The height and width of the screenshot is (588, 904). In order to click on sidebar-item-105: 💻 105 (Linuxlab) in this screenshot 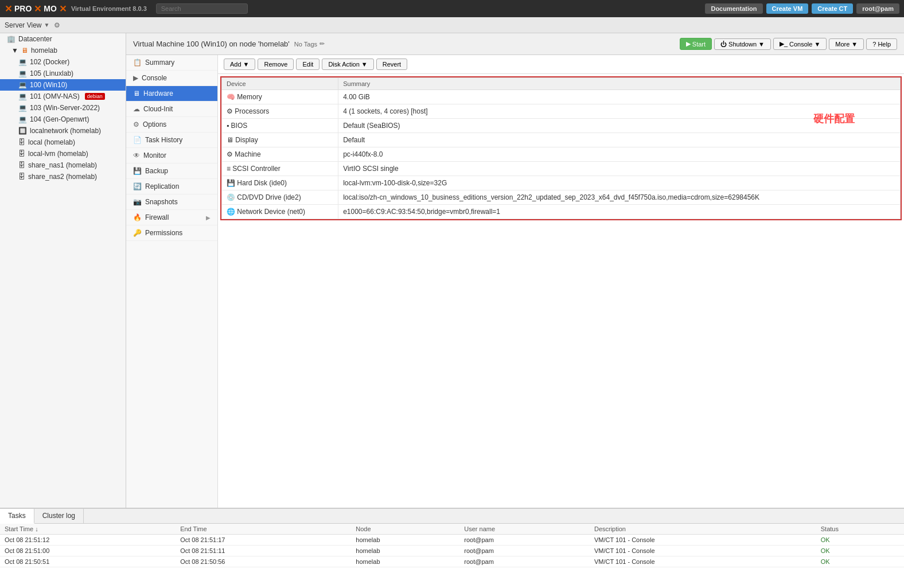, I will do `click(63, 73)`.